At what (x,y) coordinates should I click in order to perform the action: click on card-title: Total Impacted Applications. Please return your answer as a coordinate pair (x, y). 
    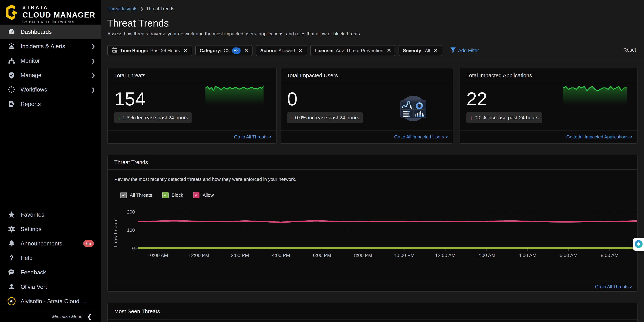
    Looking at the image, I should click on (499, 76).